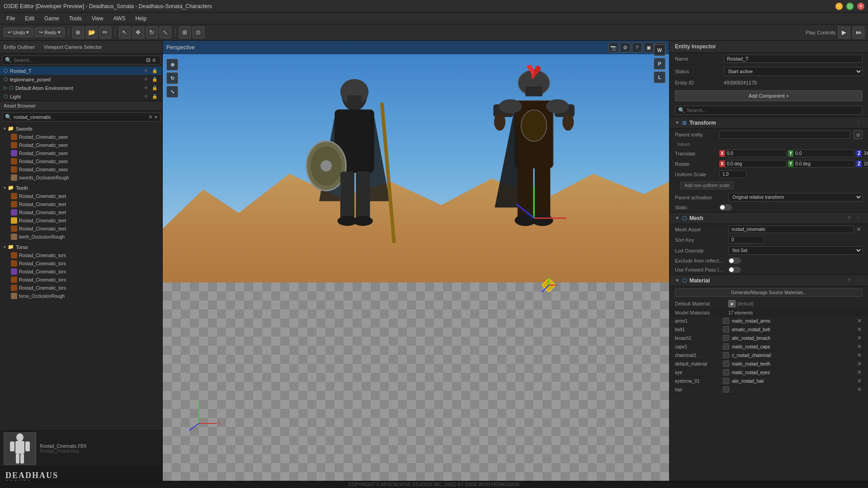 The image size is (868, 488). I want to click on menu-help: Help, so click(141, 19).